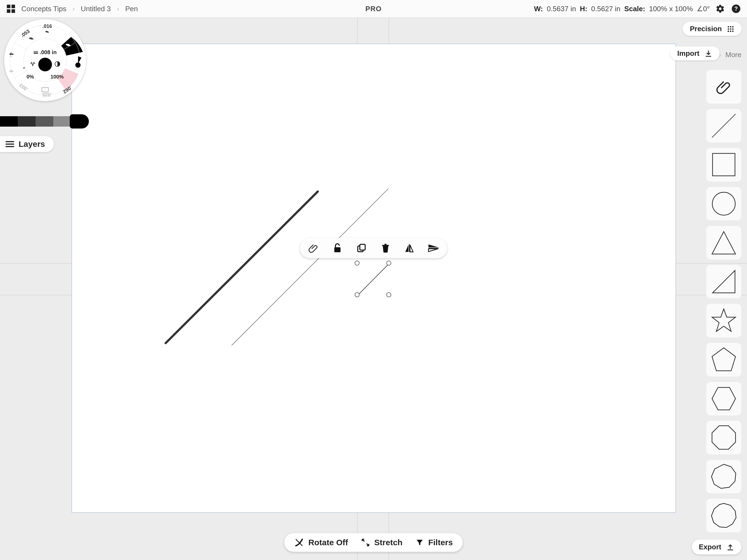 This screenshot has height=560, width=747. Describe the element at coordinates (724, 399) in the screenshot. I see `shape-hexagon` at that location.